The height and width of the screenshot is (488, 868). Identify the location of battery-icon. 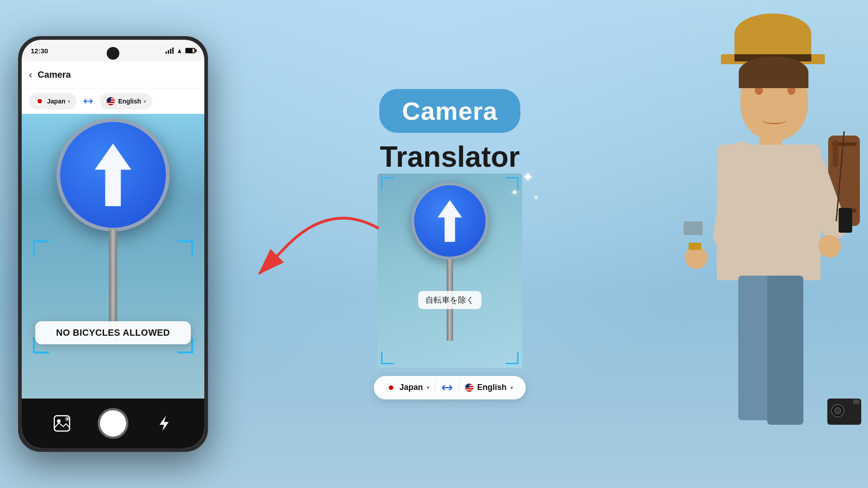
(190, 51).